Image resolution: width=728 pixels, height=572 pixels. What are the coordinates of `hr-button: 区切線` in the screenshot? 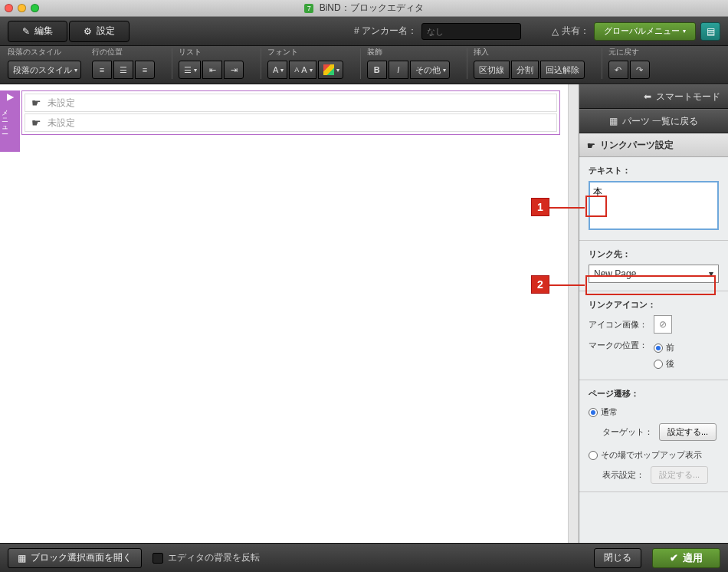 It's located at (492, 70).